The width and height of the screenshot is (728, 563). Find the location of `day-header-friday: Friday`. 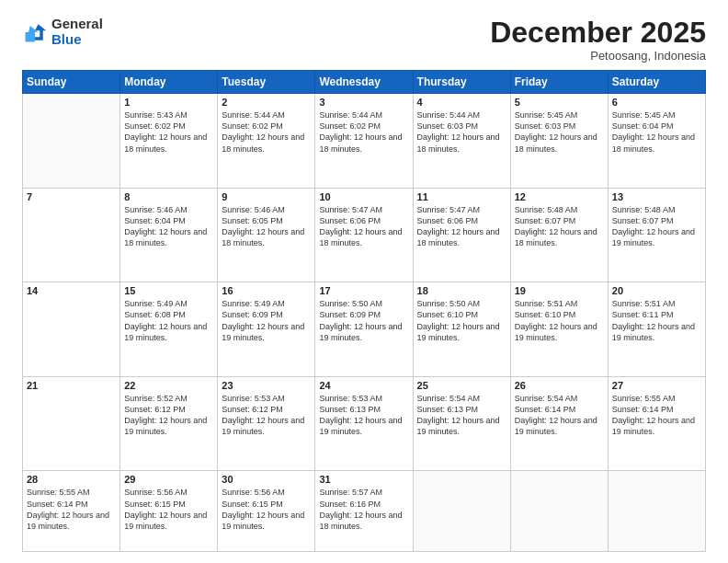

day-header-friday: Friday is located at coordinates (559, 83).